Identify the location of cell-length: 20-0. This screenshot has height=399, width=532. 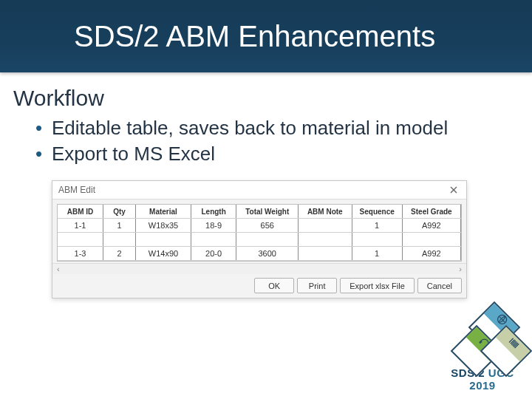
(214, 254).